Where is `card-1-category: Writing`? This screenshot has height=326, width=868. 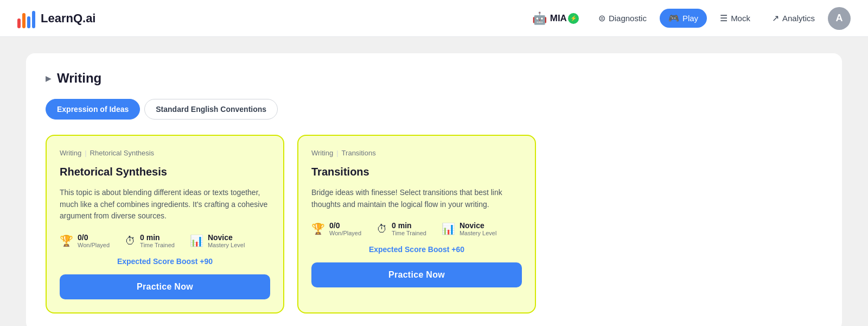 card-1-category: Writing is located at coordinates (71, 153).